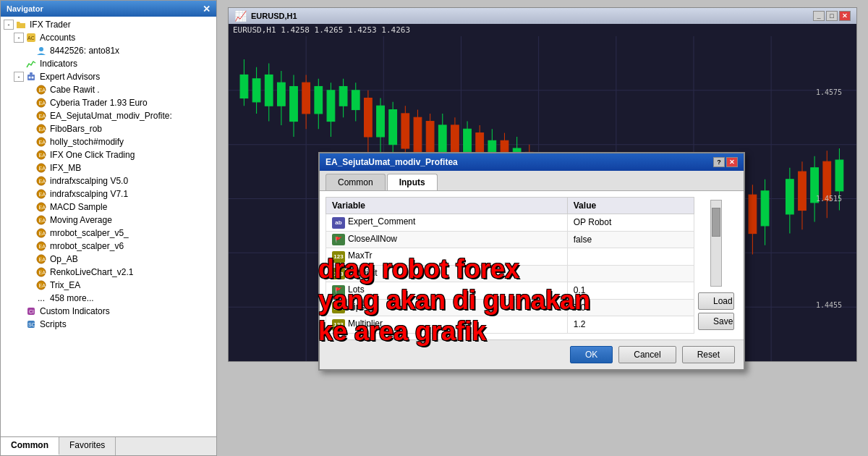  What do you see at coordinates (412, 182) in the screenshot?
I see `dialog-tab-inputs: Inputs` at bounding box center [412, 182].